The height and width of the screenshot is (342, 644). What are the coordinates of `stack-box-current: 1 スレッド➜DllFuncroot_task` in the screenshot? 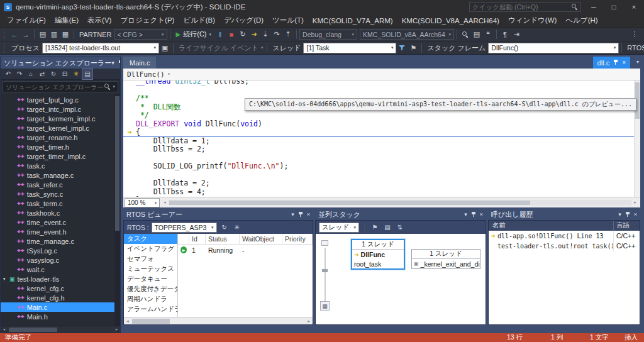 It's located at (378, 254).